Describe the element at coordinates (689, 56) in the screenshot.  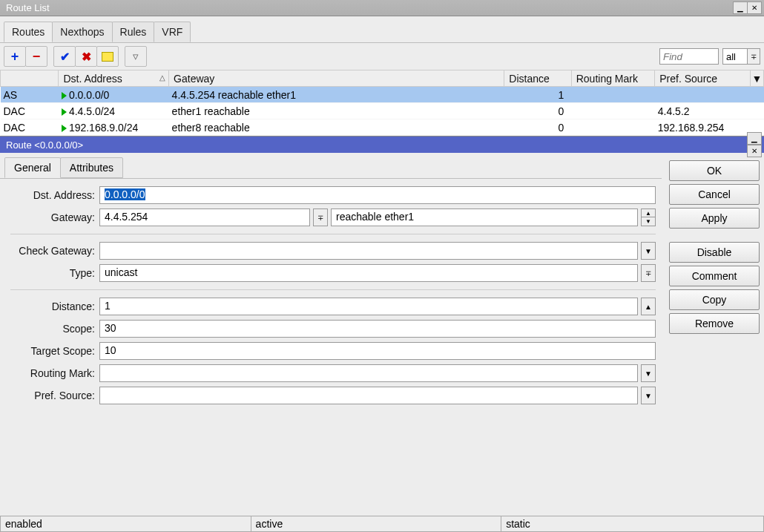
I see `find-input` at that location.